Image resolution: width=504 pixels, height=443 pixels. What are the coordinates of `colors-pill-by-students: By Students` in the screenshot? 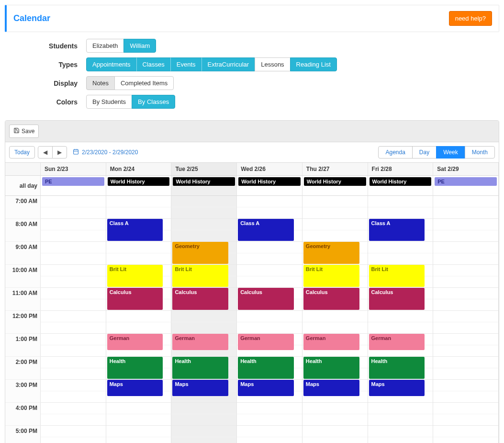 It's located at (109, 102).